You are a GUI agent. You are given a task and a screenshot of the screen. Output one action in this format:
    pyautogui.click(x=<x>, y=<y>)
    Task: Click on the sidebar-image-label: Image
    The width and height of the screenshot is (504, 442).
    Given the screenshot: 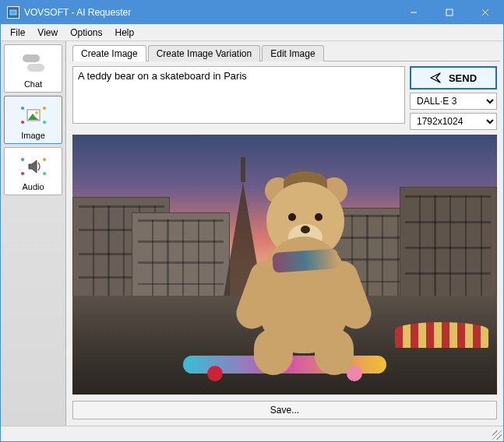 What is the action you would take?
    pyautogui.click(x=33, y=135)
    